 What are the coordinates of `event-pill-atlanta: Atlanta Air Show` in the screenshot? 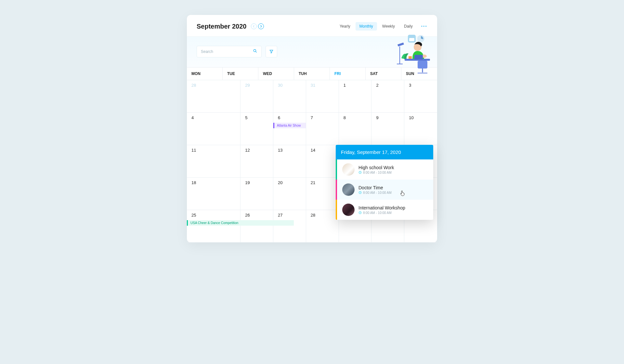 It's located at (290, 125).